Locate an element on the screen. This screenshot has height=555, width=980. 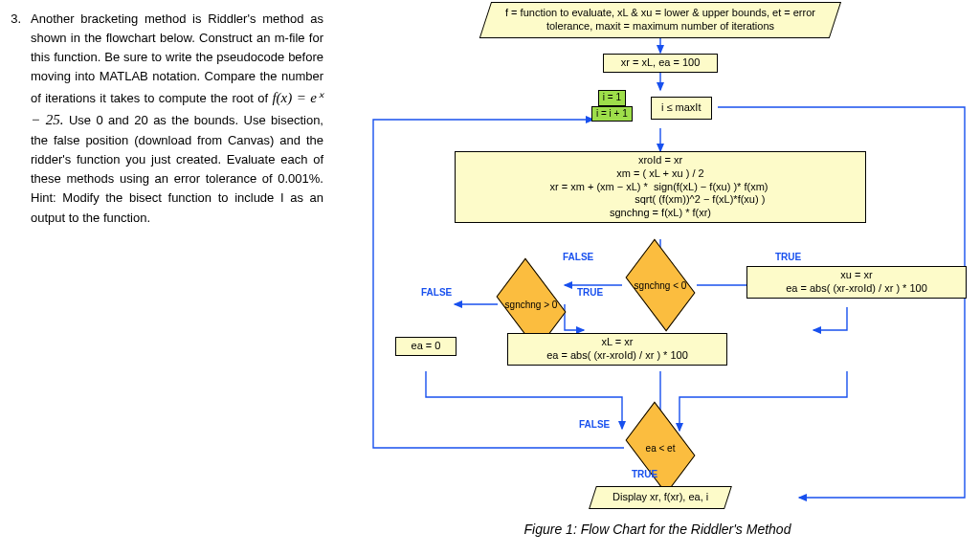
init-box: xr = xL, ea = 100 is located at coordinates (660, 63).